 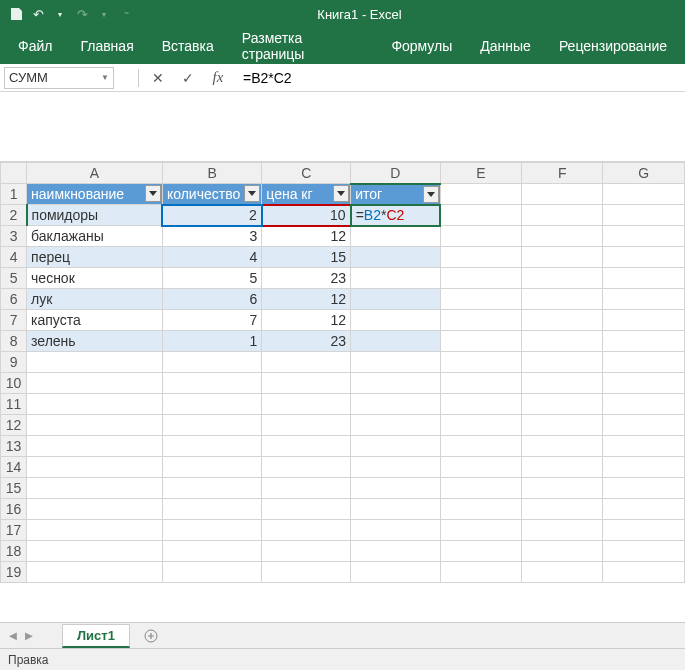 What do you see at coordinates (14, 404) in the screenshot?
I see `row-header-11: 11` at bounding box center [14, 404].